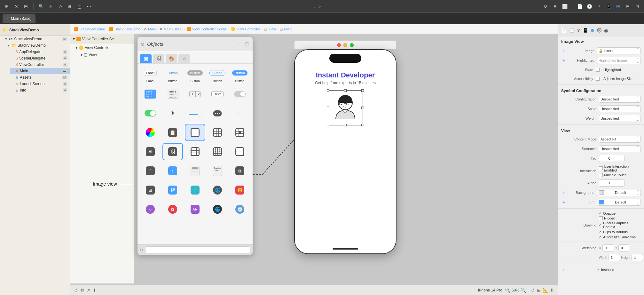 The image size is (644, 295). I want to click on rp-background-select: Default ⌃⌄, so click(619, 193).